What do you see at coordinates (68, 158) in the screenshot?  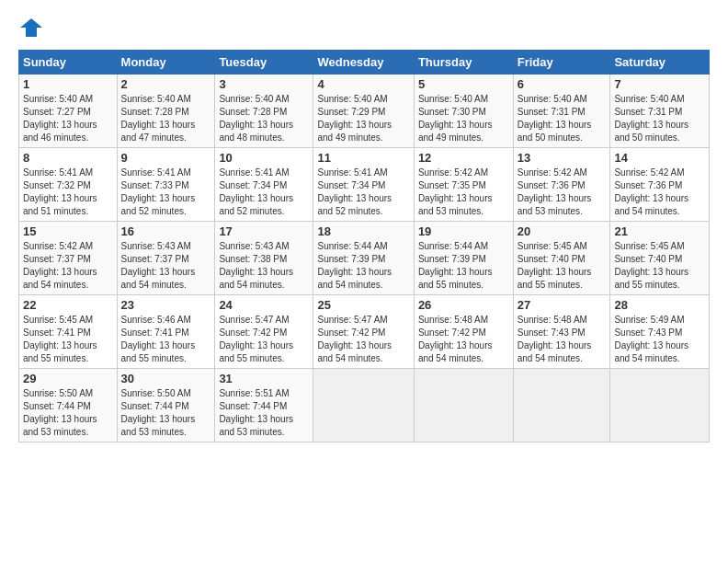 I see `day-number: 8` at bounding box center [68, 158].